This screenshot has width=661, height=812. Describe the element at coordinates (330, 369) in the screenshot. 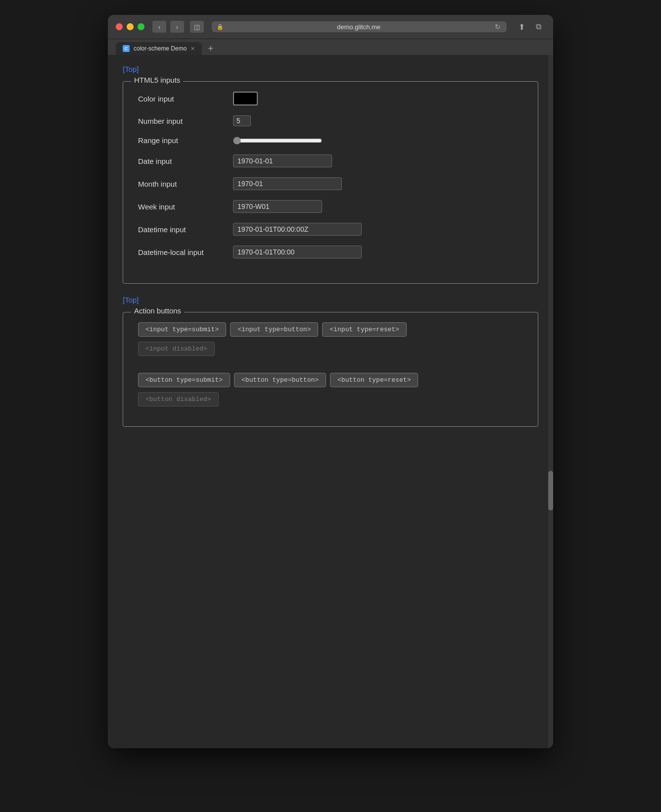

I see `action-buttons-section: Action buttons <input type=submit> <inpu…` at that location.